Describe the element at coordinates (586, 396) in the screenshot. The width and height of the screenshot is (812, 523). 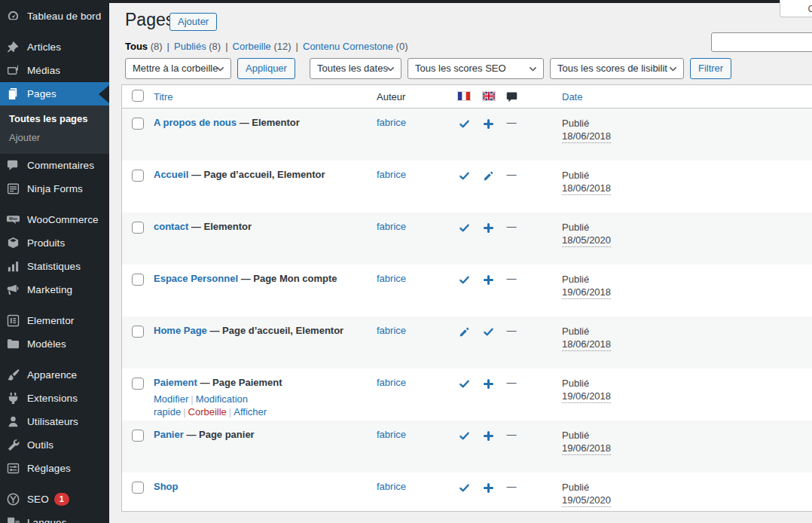
I see `publish-date: 19/06/2018` at that location.